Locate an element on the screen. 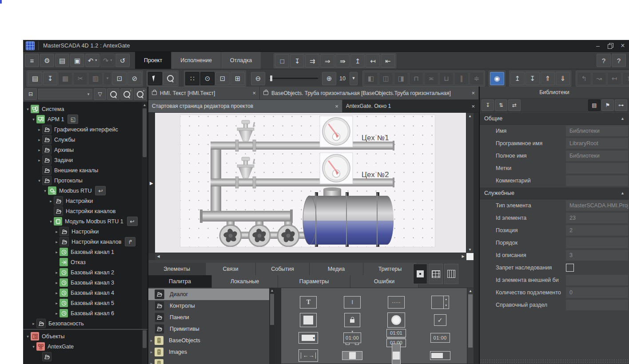  palette-group-панели: Панели is located at coordinates (209, 317).